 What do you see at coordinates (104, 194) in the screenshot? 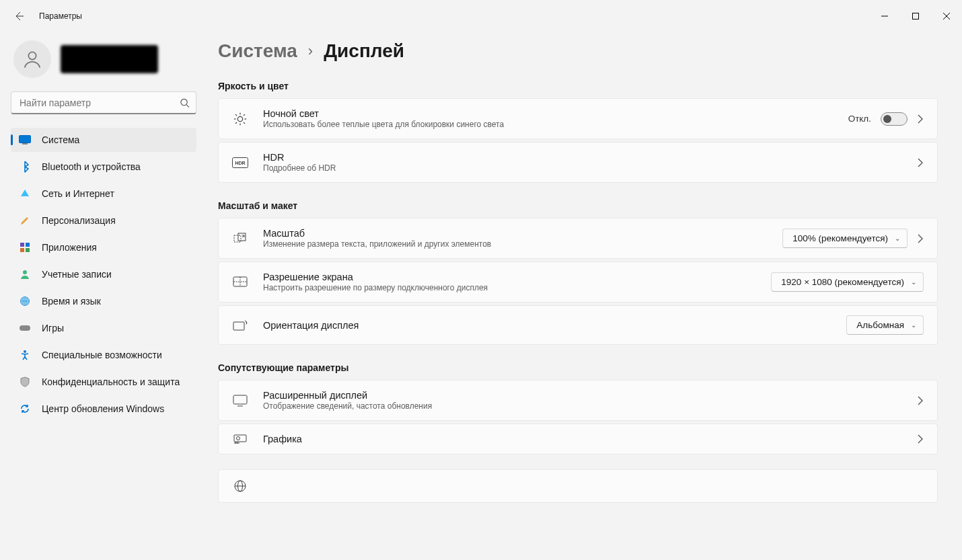
I see `sidebar-item-network: Сеть и Интернет` at bounding box center [104, 194].